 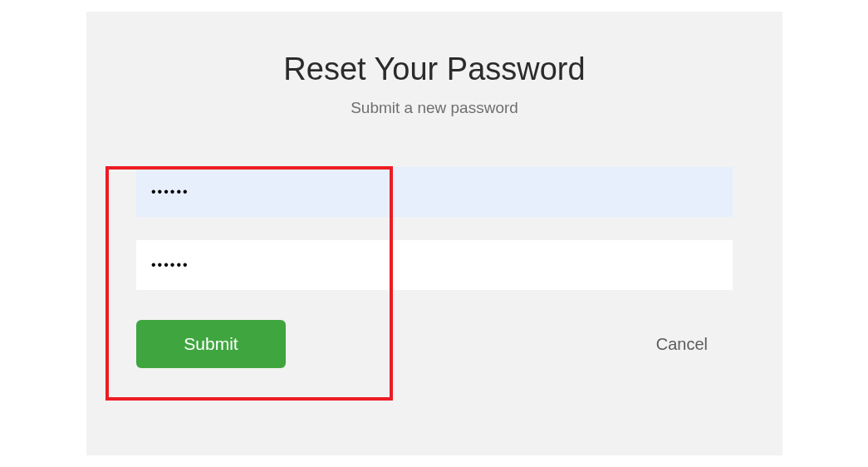 What do you see at coordinates (434, 108) in the screenshot?
I see `page-subtitle: Submit a new password` at bounding box center [434, 108].